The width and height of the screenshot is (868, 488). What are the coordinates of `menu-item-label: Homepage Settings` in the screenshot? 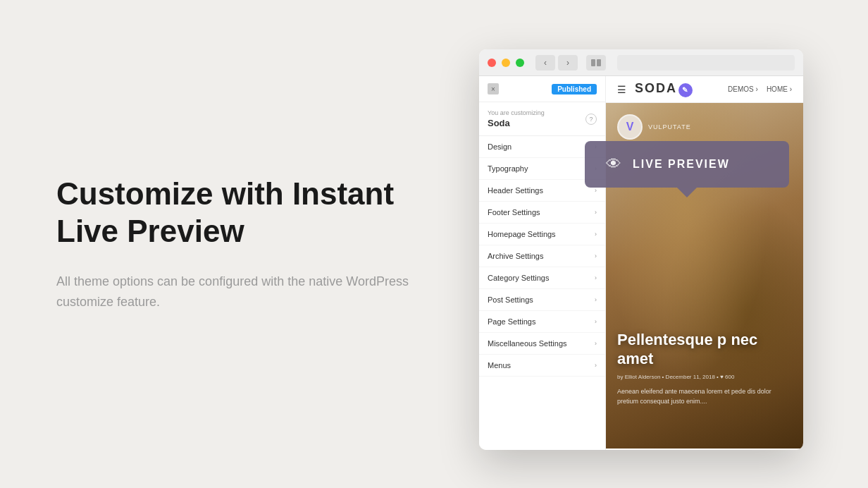 It's located at (521, 234).